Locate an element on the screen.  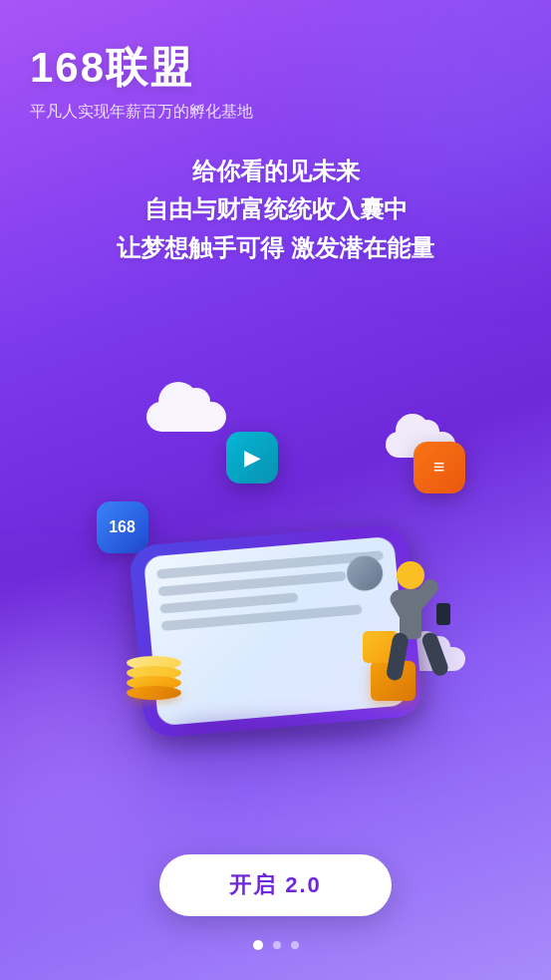
person-figure is located at coordinates (411, 641).